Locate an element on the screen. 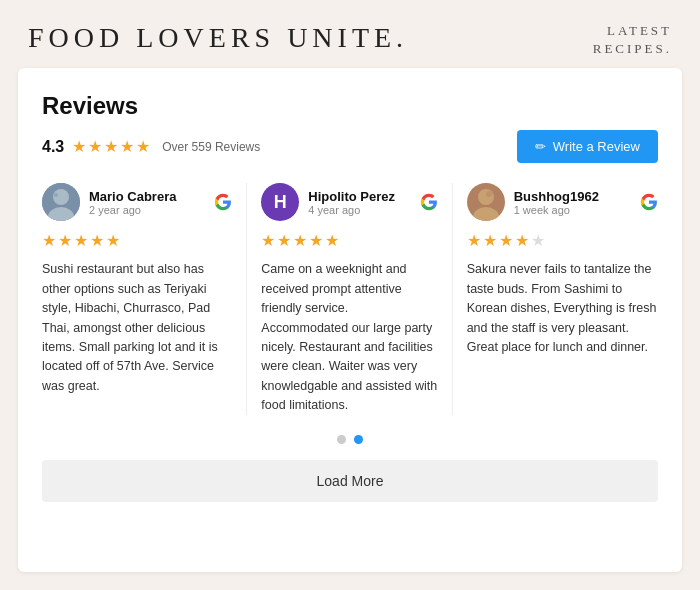 Image resolution: width=700 pixels, height=590 pixels. review-stars-1: ★ ★ ★ ★ ★ is located at coordinates (137, 240).